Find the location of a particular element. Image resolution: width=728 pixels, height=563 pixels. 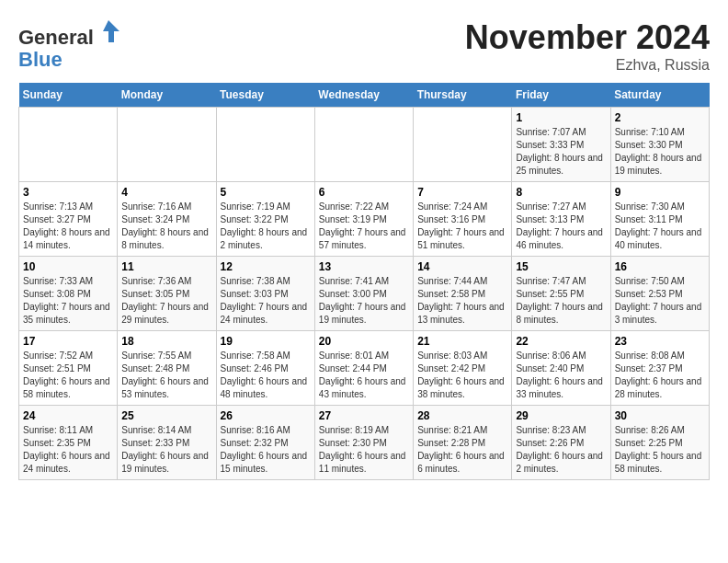

day-info: Sunrise: 7:07 AM Sunset: 3:33 PM Dayligh… is located at coordinates (561, 152).